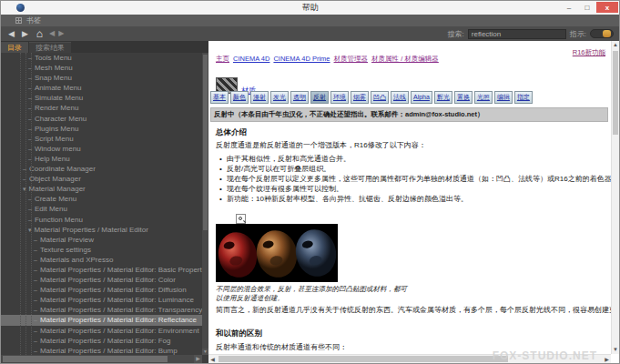 The height and width of the screenshot is (364, 620). What do you see at coordinates (371, 97) in the screenshot?
I see `material-channel-tabs: 基本颜色漫射发光透明反射环境烟雾凹凸法线Alpha辉光置换光照编辑指定` at bounding box center [371, 97].